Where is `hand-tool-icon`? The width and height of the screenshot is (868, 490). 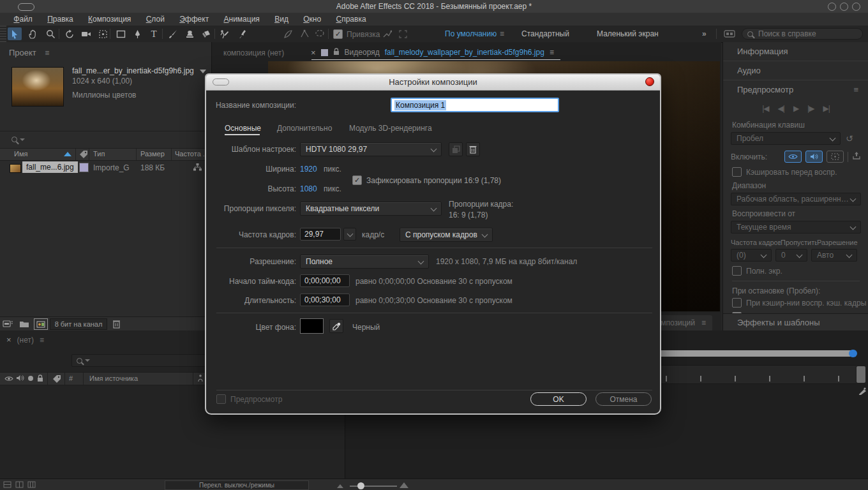
hand-tool-icon is located at coordinates (33, 34).